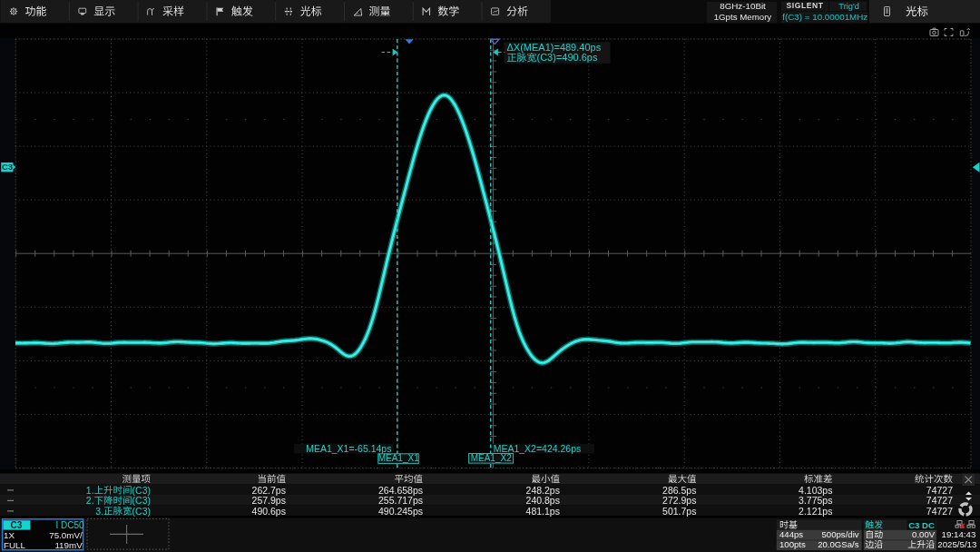 This screenshot has width=980, height=552. I want to click on svg-text: 1Gpts Memory, so click(743, 16).